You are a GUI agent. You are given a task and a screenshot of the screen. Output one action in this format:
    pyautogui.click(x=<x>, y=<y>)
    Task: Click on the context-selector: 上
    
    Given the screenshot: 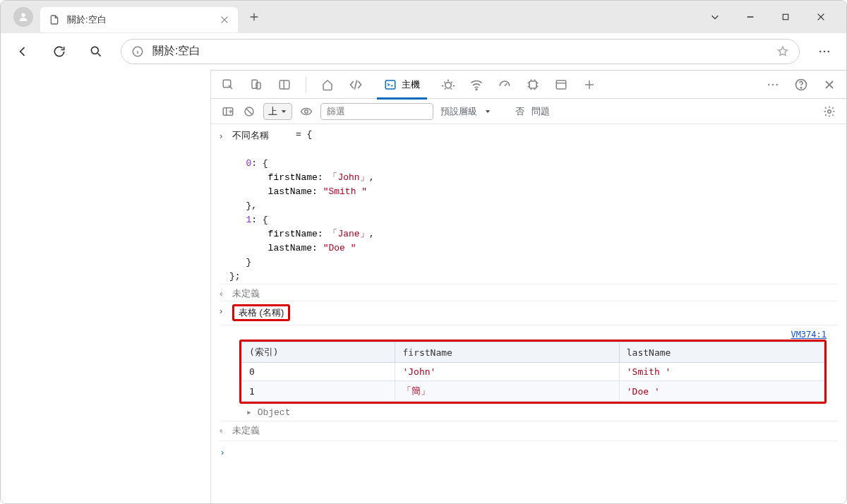 What is the action you would take?
    pyautogui.click(x=278, y=112)
    